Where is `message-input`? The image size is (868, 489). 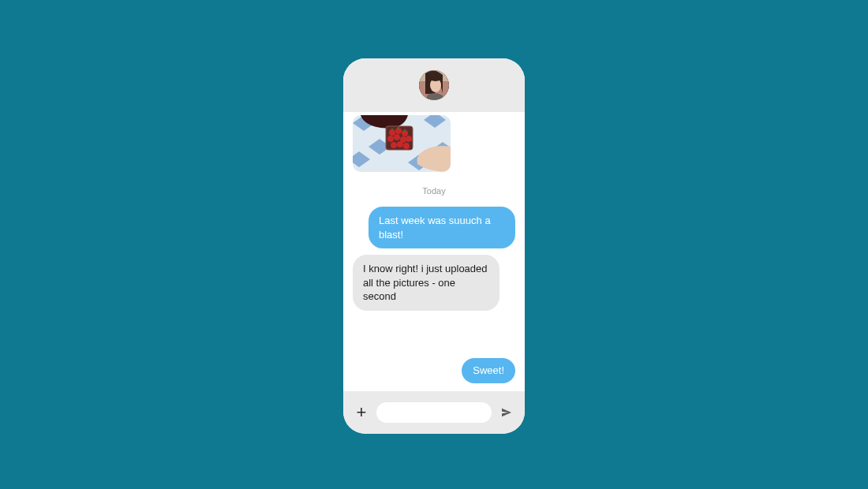
message-input is located at coordinates (434, 412).